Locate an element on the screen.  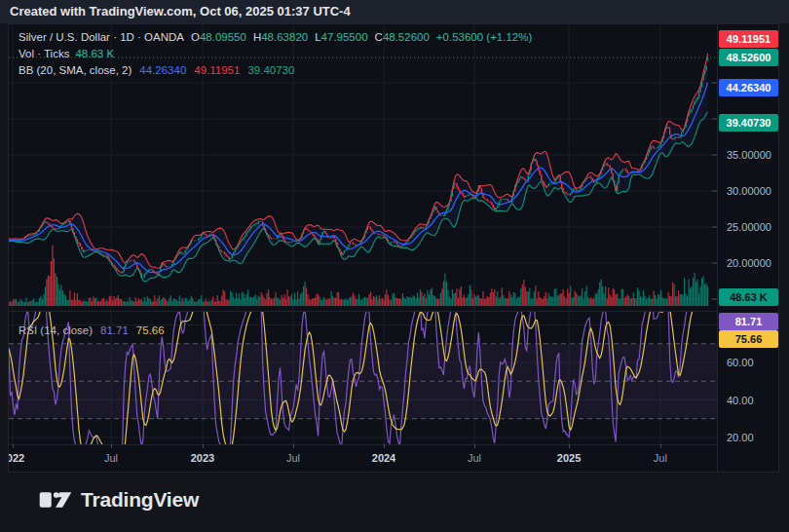
ohlc-value: 47.95500 is located at coordinates (345, 37).